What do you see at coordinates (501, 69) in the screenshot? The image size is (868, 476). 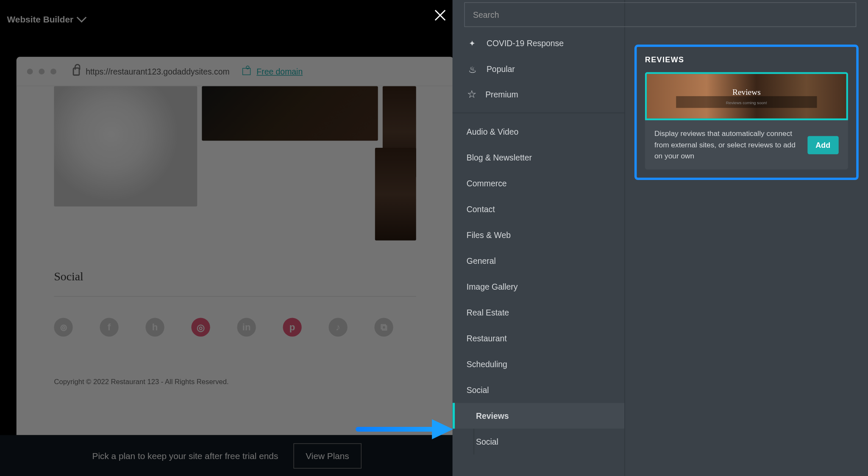 I see `category-label: Popular` at bounding box center [501, 69].